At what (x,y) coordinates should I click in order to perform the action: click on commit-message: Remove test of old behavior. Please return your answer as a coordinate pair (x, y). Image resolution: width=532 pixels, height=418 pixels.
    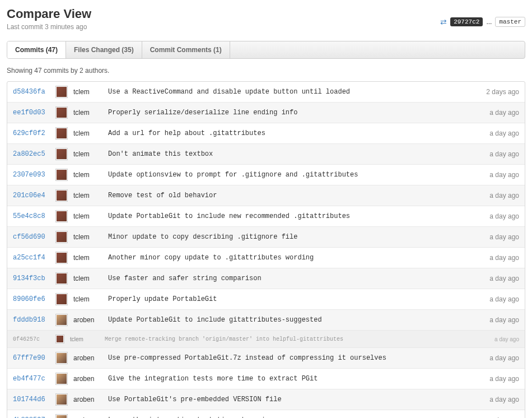
    Looking at the image, I should click on (296, 196).